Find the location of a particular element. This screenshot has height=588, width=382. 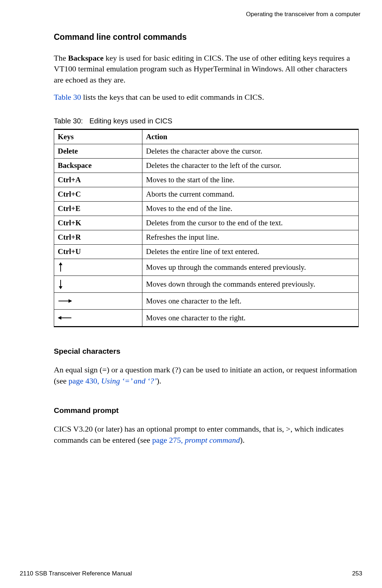

action-cell: Moves down through the commands entered … is located at coordinates (250, 284).